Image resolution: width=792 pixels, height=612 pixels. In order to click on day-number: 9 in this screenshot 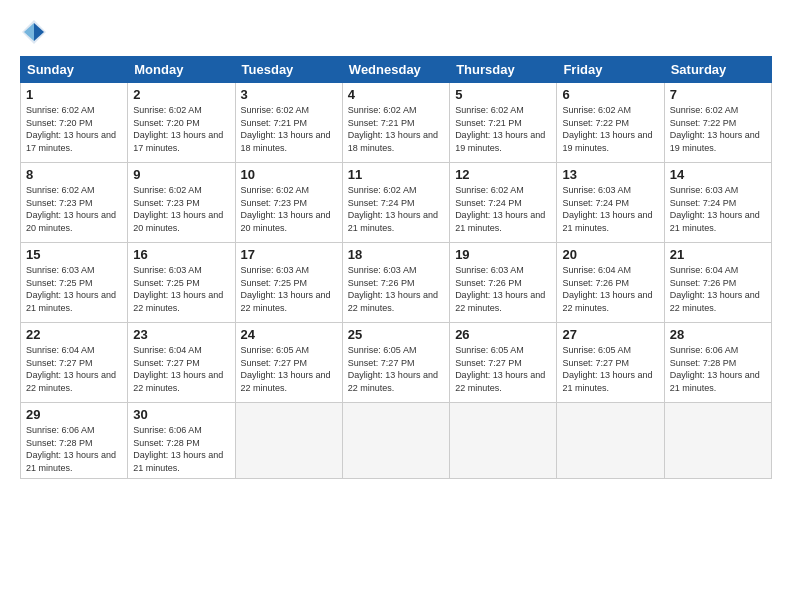, I will do `click(181, 174)`.